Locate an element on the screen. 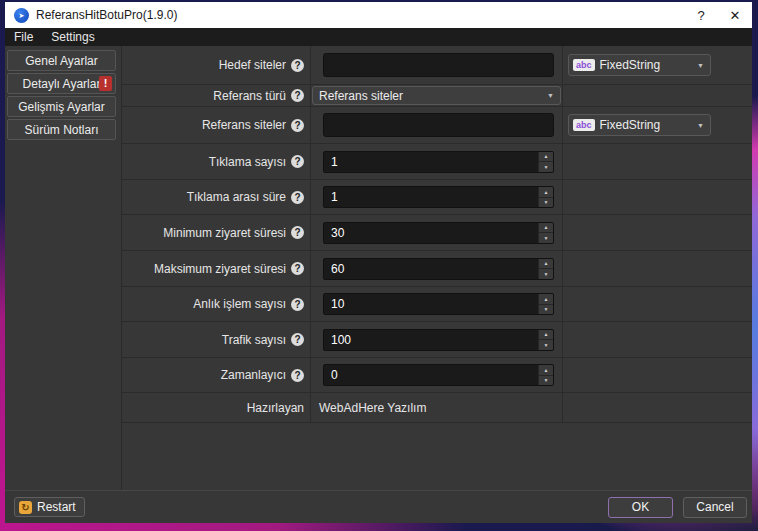  title-bar: ➤ ReferansHitBotuPro(1.9.0) ? ✕ is located at coordinates (378, 15).